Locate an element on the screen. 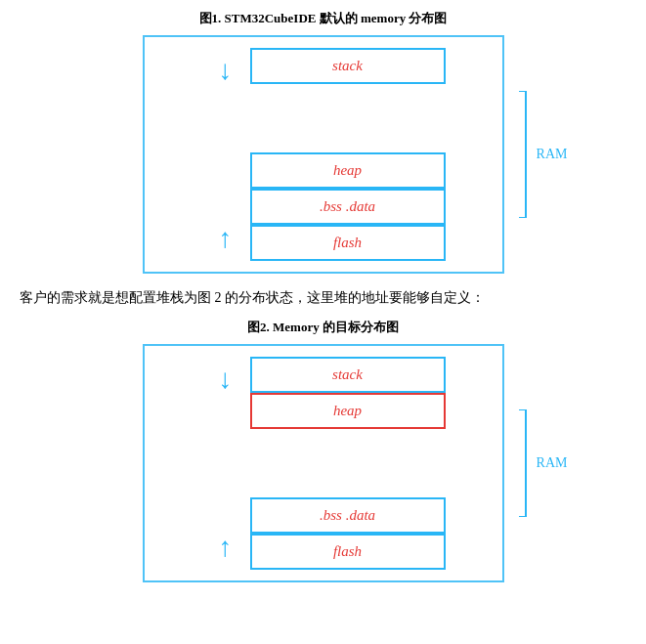 The height and width of the screenshot is (644, 646). ram-text-1: RAM is located at coordinates (552, 154).